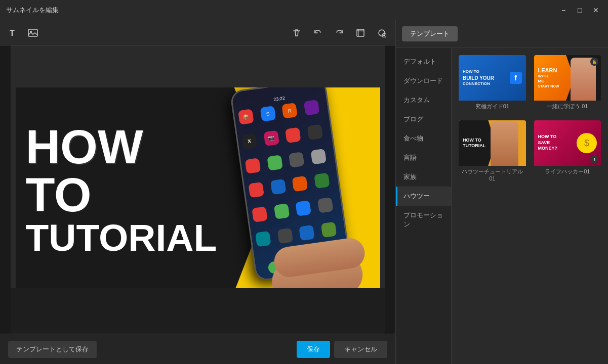  Describe the element at coordinates (339, 33) in the screenshot. I see `toolbar-right` at that location.